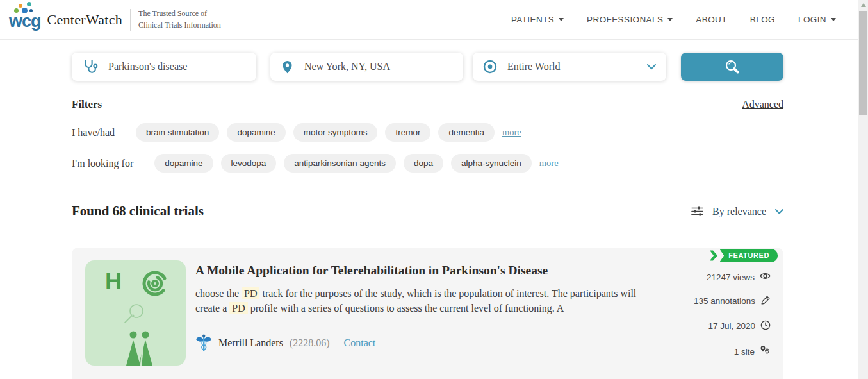 The width and height of the screenshot is (868, 379). What do you see at coordinates (140, 348) in the screenshot?
I see `people-icon` at bounding box center [140, 348].